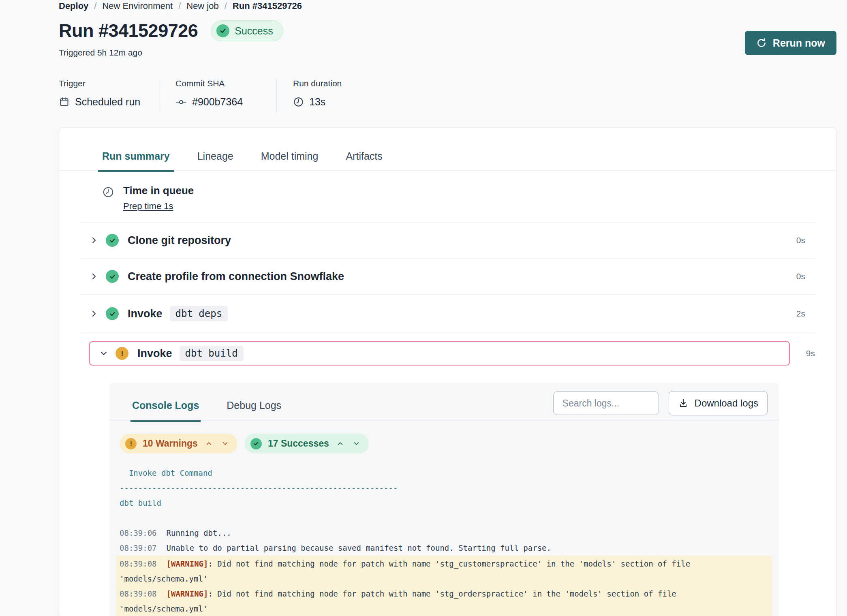 This screenshot has height=616, width=847. Describe the element at coordinates (203, 6) in the screenshot. I see `breadcrumb-item-job: New job` at that location.